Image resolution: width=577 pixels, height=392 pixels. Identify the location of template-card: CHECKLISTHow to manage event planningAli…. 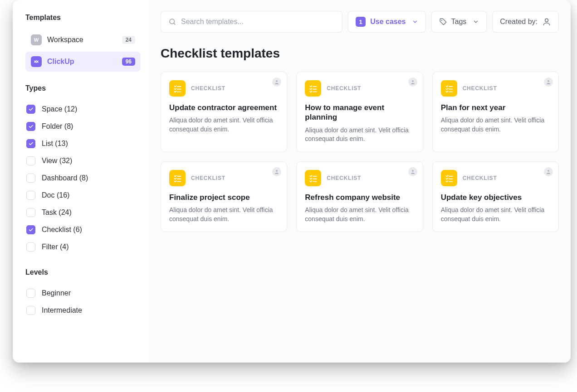
(359, 112).